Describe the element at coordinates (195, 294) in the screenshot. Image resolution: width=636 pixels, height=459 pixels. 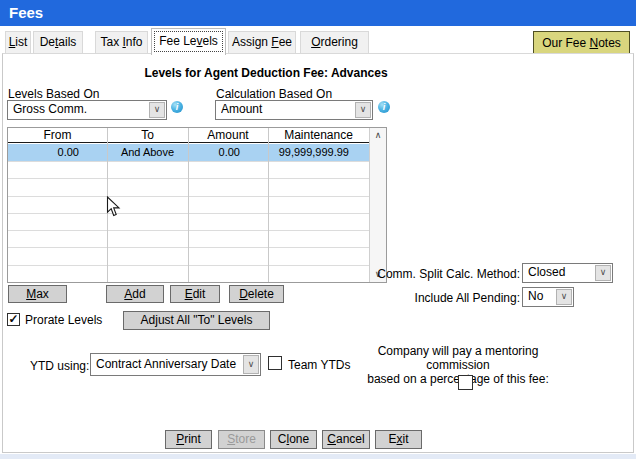
I see `edit-button: Edit` at that location.